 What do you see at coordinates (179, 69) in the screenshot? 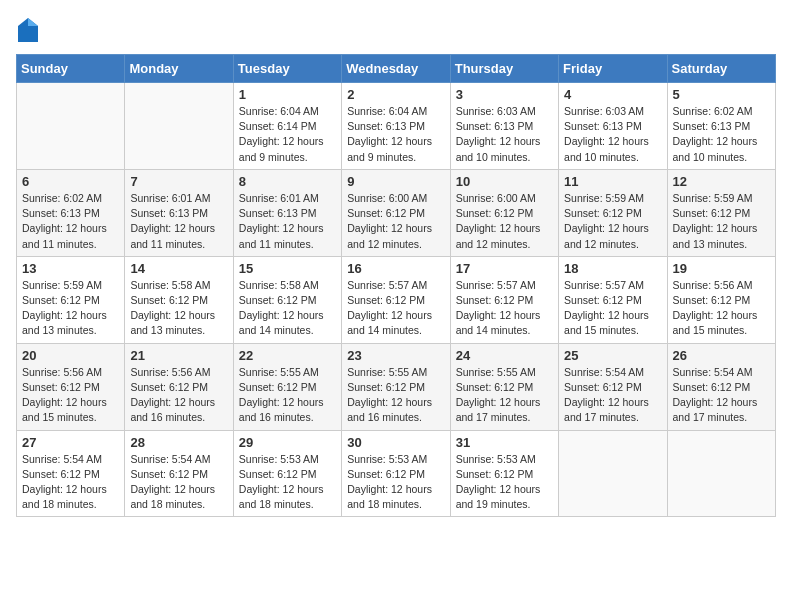
I see `weekday-header-monday: Monday` at bounding box center [179, 69].